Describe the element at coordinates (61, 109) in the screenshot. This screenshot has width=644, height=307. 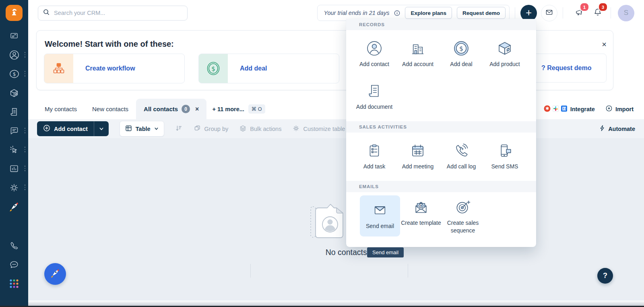
I see `tab-my-contacts: My contacts` at that location.